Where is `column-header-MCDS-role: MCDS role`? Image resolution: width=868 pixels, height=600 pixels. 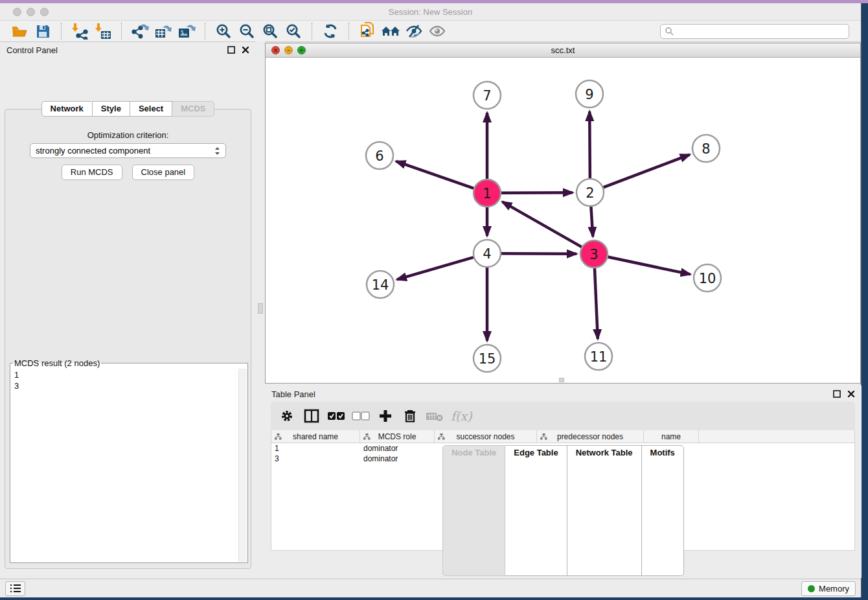
column-header-MCDS-role: MCDS role is located at coordinates (398, 437).